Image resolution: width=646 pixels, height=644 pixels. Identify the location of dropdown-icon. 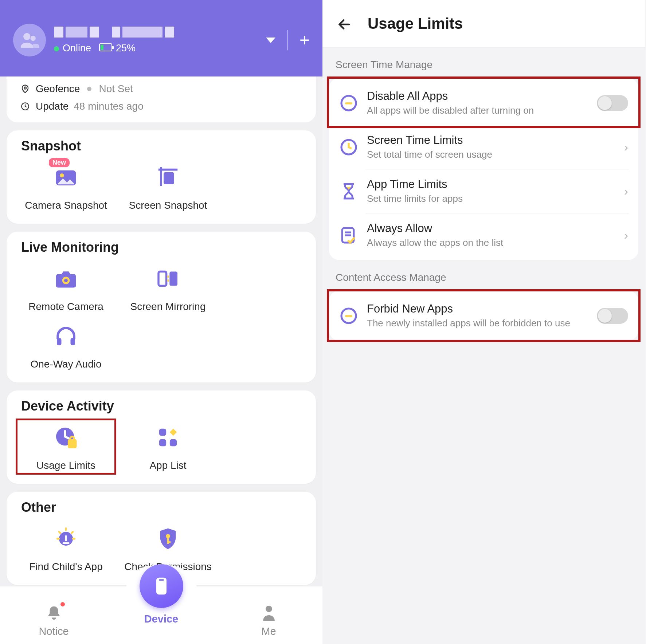
(271, 40).